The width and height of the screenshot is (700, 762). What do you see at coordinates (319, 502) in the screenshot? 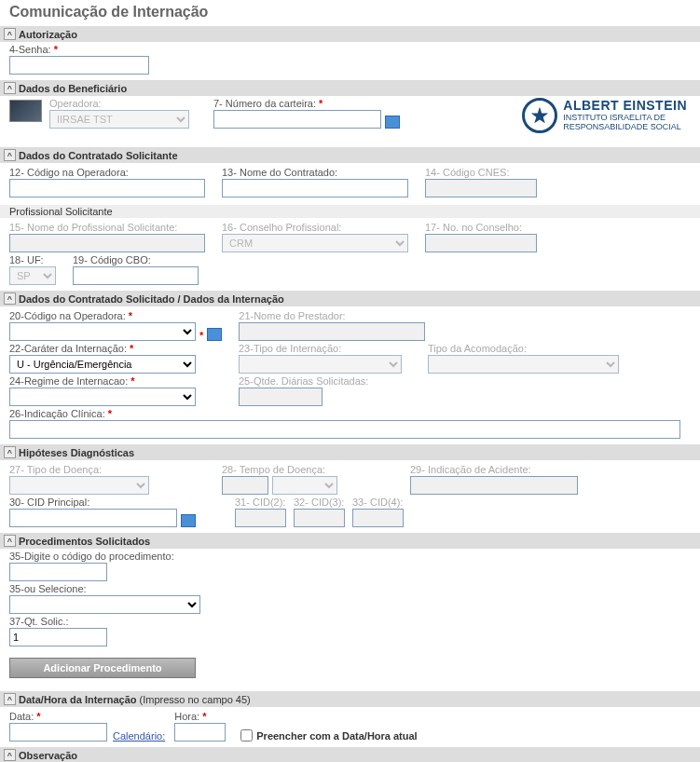
I see `cid3-label: 32- CID(3):` at bounding box center [319, 502].